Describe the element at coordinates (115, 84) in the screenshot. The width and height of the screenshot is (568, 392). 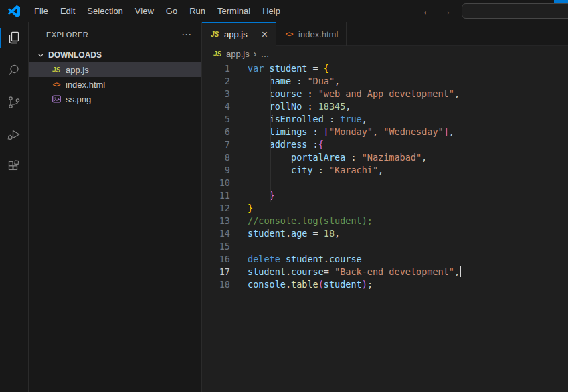
I see `file-item-index.html: <>index.html` at that location.